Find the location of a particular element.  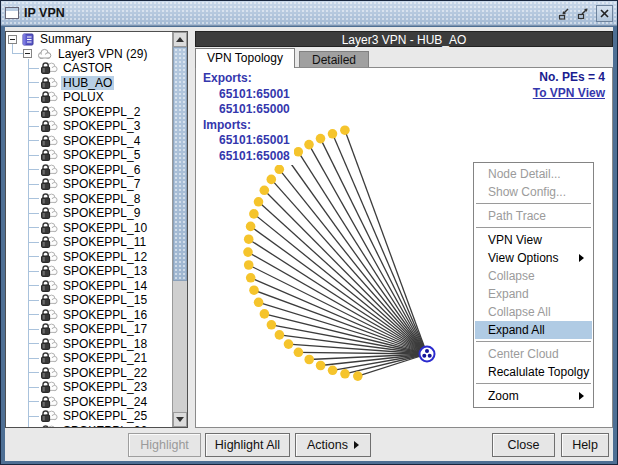

tree-item-label: POLUX is located at coordinates (84, 97).